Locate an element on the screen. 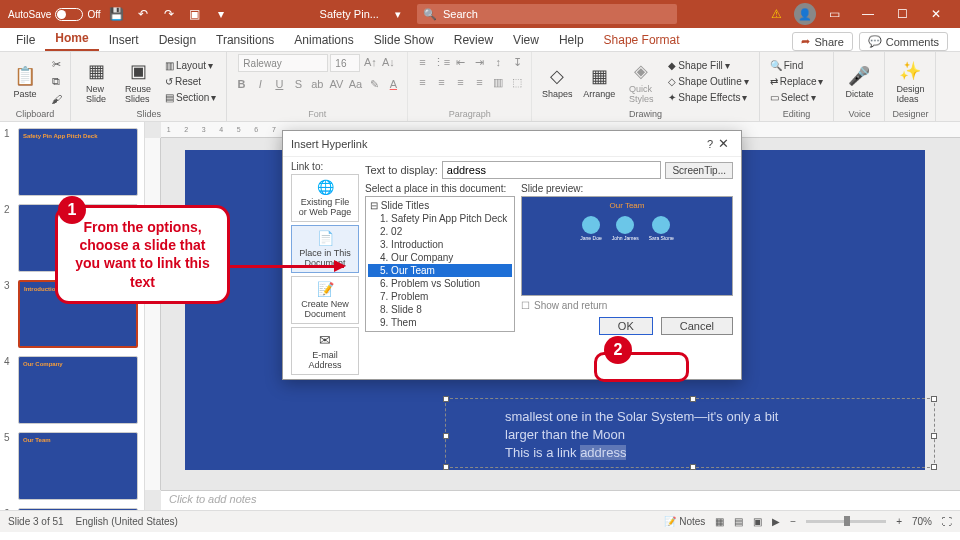  language-label: English (United States) is located at coordinates (127, 522).